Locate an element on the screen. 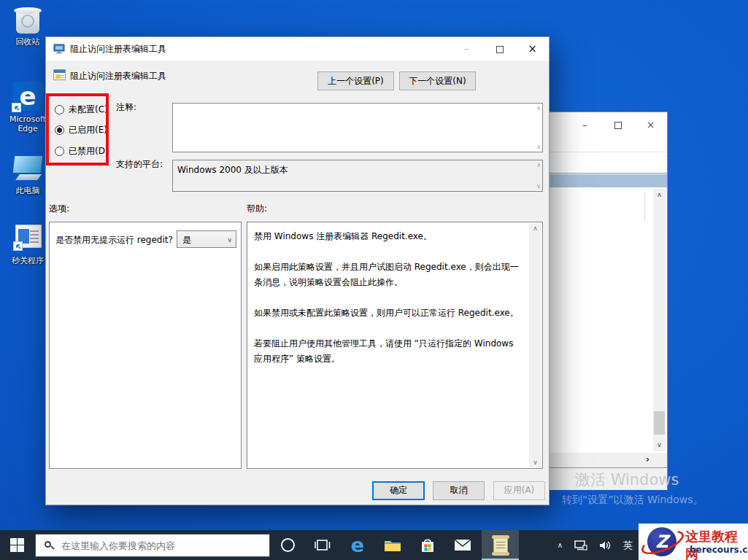  radio-enabled: 已启用(E) is located at coordinates (81, 130).